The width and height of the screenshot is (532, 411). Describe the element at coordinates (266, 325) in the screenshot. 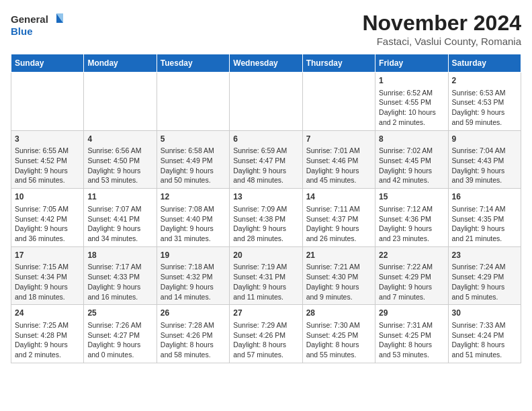

I see `day-info: Sunrise: 7:29 AM` at that location.